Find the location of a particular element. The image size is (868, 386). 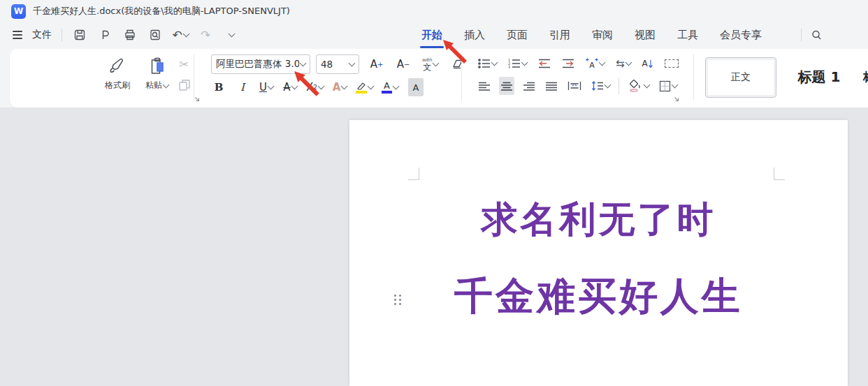

wps-writer-logo: W is located at coordinates (18, 11).